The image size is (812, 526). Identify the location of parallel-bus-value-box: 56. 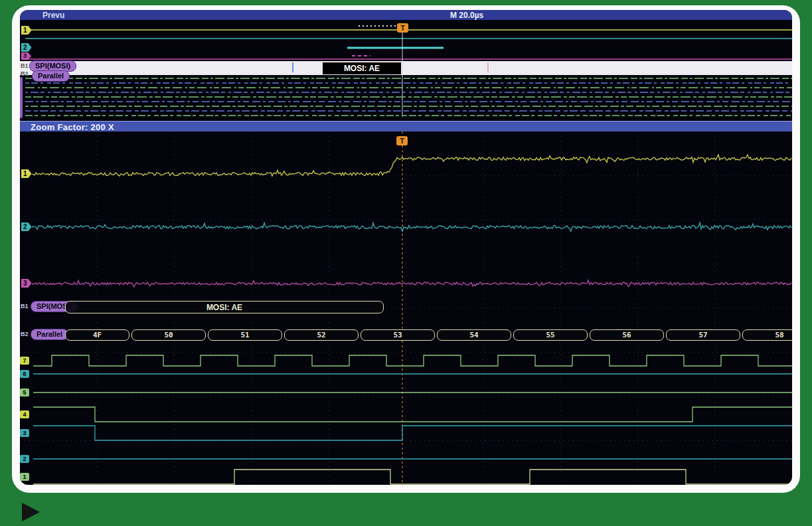
(627, 335).